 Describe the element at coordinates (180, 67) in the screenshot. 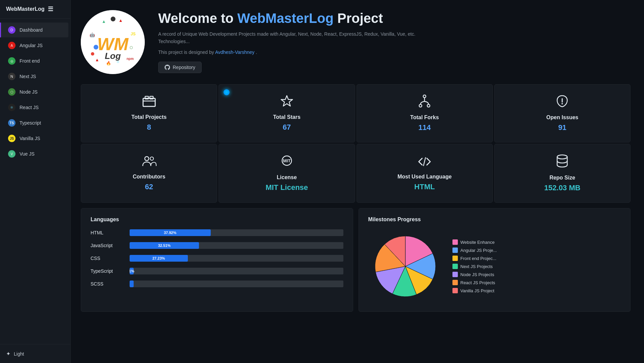

I see `repository-button: Repository` at that location.